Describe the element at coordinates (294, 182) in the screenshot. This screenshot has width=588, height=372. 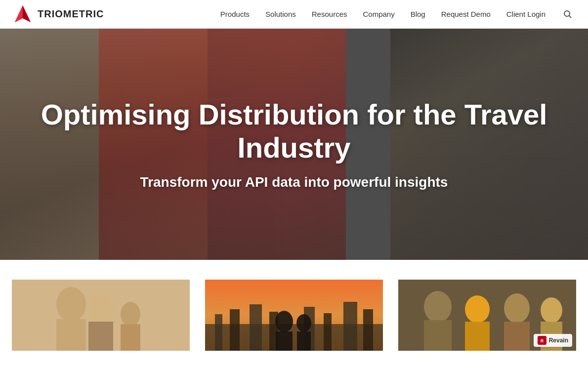
I see `hero-subtitle: Transform your API data into powerful in…` at that location.